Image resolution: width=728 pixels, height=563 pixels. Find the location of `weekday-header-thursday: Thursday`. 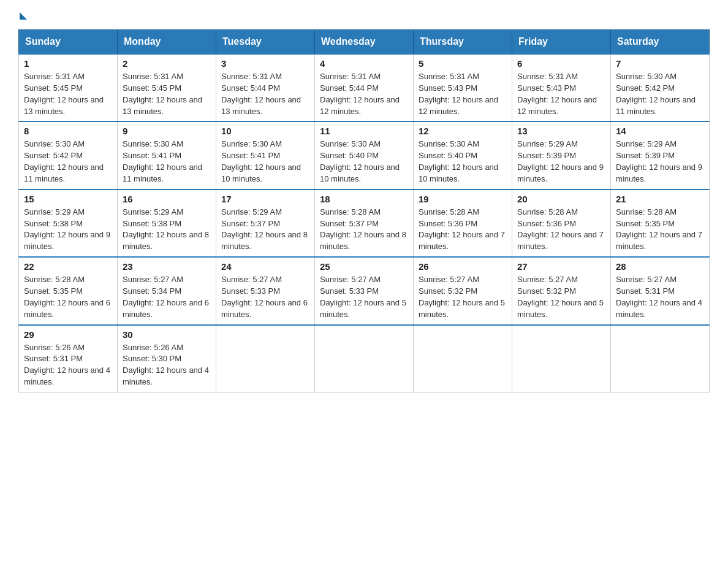

weekday-header-thursday: Thursday is located at coordinates (463, 42).